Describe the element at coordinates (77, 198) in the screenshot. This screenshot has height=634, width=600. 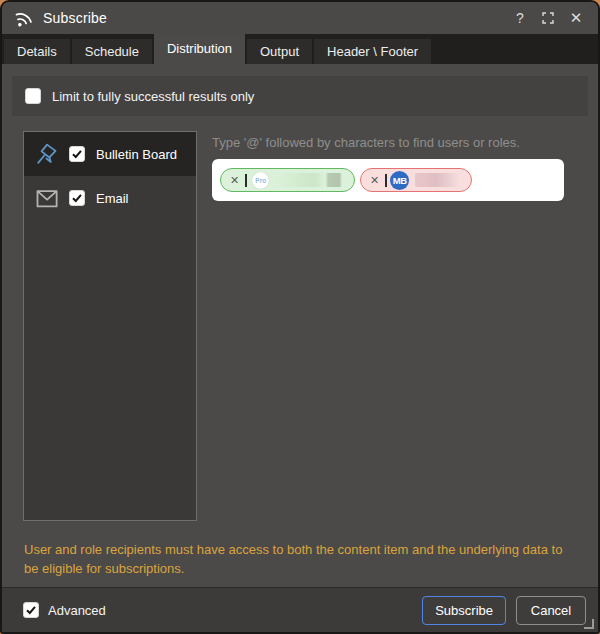
I see `email-checkbox` at that location.